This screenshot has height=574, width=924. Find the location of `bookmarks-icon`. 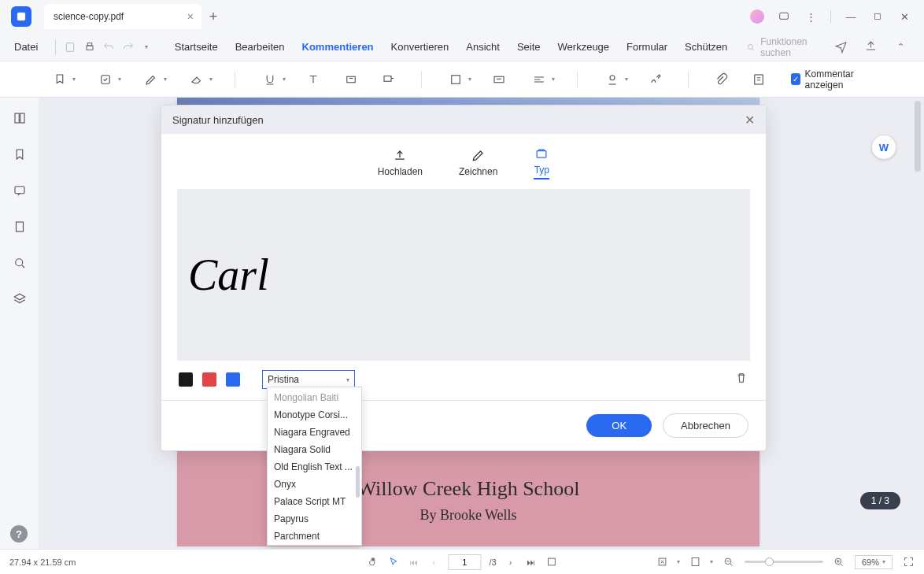

bookmarks-icon is located at coordinates (20, 154).